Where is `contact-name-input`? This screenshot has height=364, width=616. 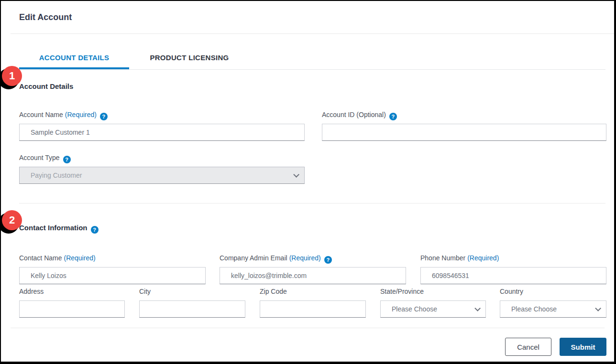
contact-name-input is located at coordinates (112, 276).